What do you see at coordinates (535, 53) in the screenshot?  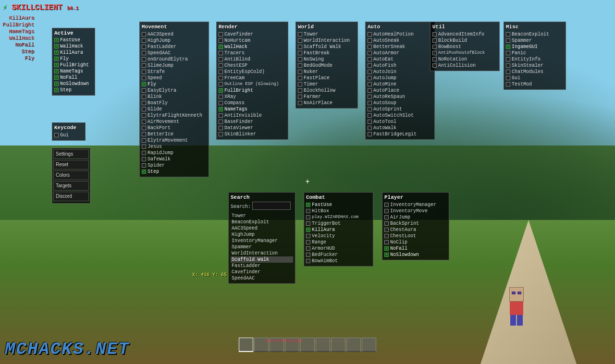 I see `ms-panic: Panic` at bounding box center [535, 53].